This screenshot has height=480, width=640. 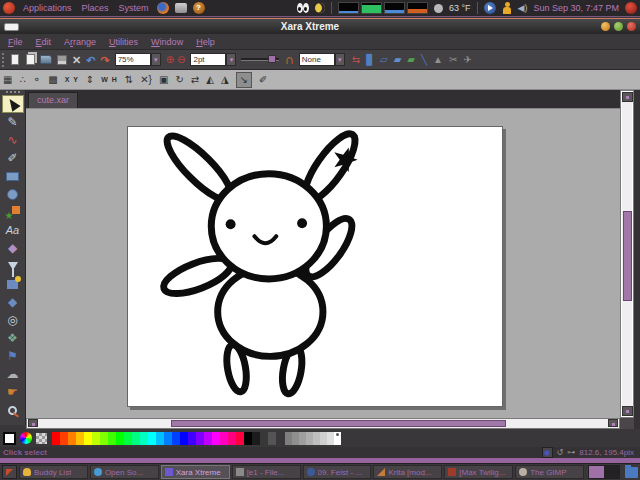 I want to click on fill-style-dropdown-button: ▾, so click(x=340, y=60).